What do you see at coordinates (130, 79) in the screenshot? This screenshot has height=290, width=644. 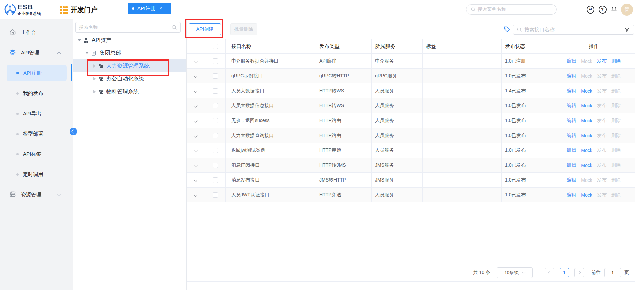 I see `tree-node-办公自动化系统: 办公自动化系统` at bounding box center [130, 79].